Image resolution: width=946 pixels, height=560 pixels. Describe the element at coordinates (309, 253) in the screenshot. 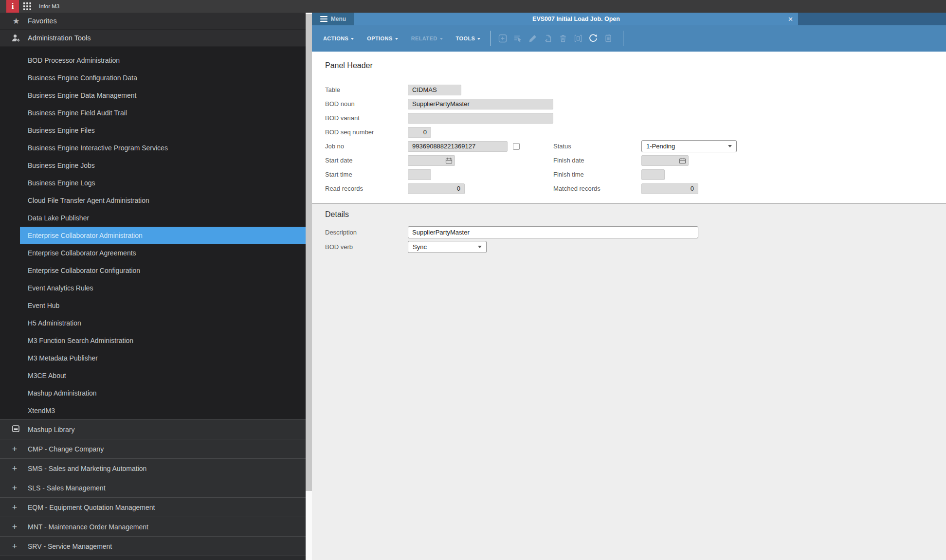

I see `scrollbar-thumb` at that location.